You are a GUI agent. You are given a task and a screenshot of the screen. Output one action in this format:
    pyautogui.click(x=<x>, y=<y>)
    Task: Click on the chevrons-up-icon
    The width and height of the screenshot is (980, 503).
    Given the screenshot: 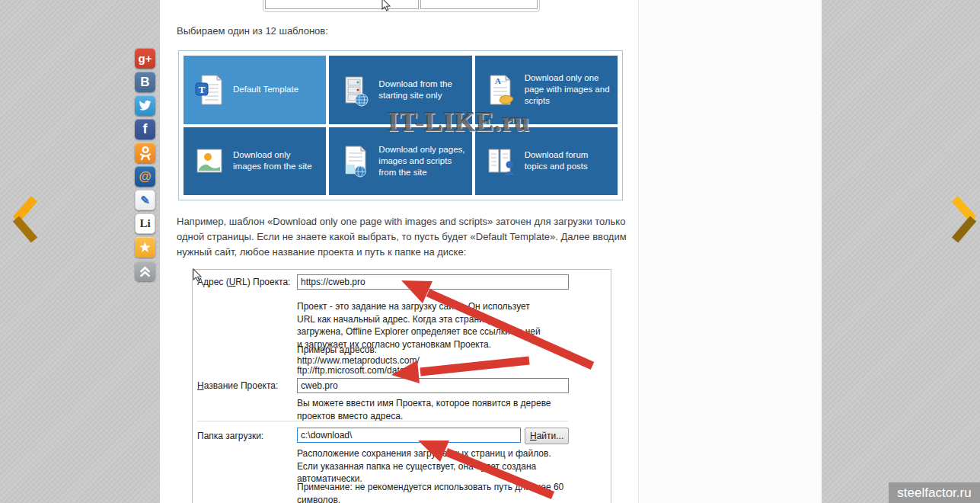 What is the action you would take?
    pyautogui.click(x=145, y=271)
    